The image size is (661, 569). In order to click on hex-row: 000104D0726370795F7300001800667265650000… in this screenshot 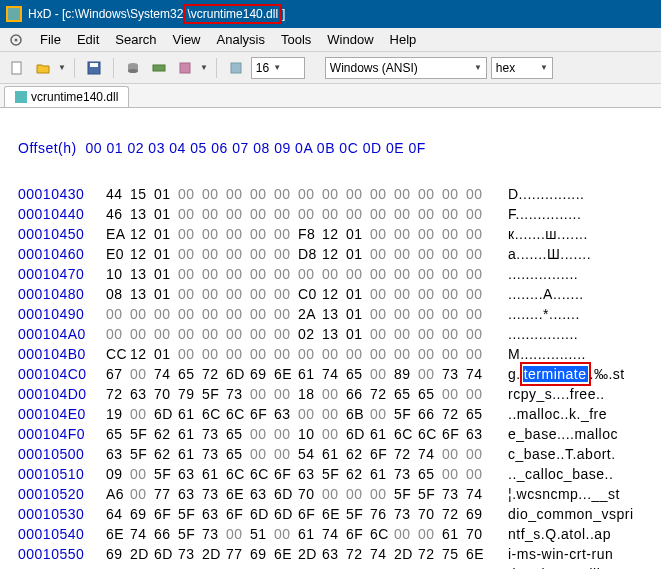, I will do `click(334, 394)`.